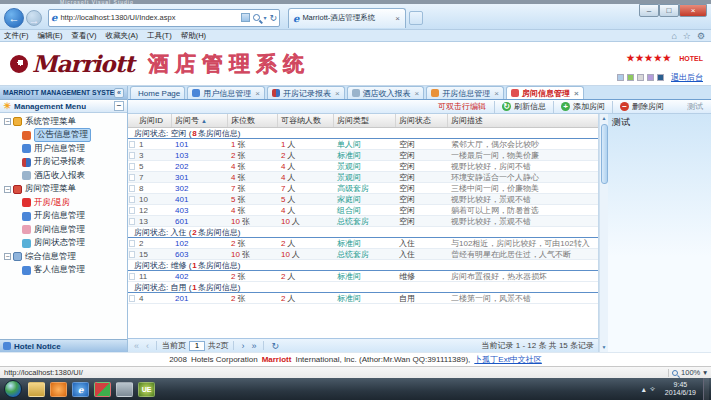 This screenshot has width=711, height=400. I want to click on sidebar-tree-item: − 用户信息管理, so click(64, 149).